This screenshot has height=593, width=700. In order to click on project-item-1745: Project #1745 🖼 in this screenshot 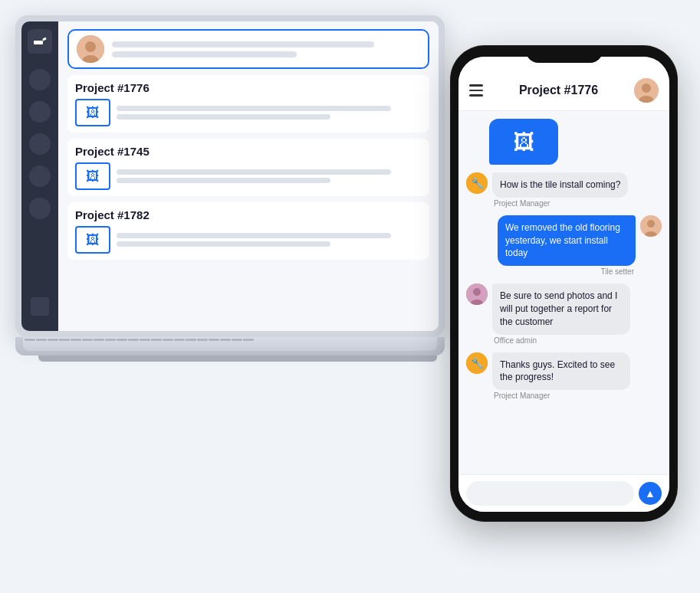, I will do `click(248, 167)`.